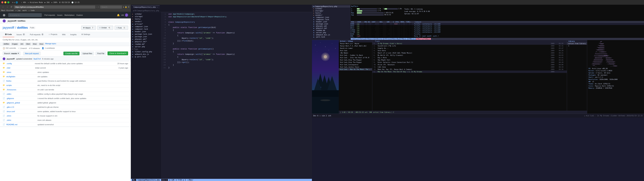 This screenshot has width=644, height=181. Describe the element at coordinates (146, 44) in the screenshot. I see `tree-item-readme: ◈ readme.md*` at that location.